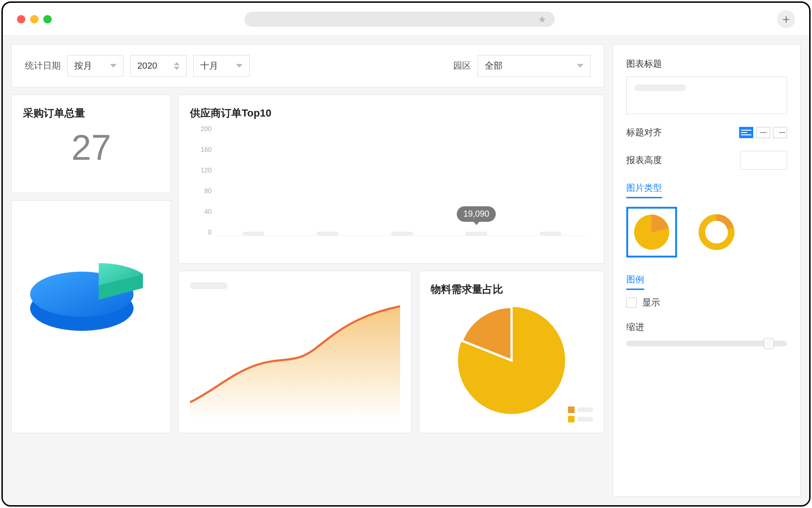  Describe the element at coordinates (391, 113) in the screenshot. I see `bar-chart-title: 供应商订单Top10` at that location.